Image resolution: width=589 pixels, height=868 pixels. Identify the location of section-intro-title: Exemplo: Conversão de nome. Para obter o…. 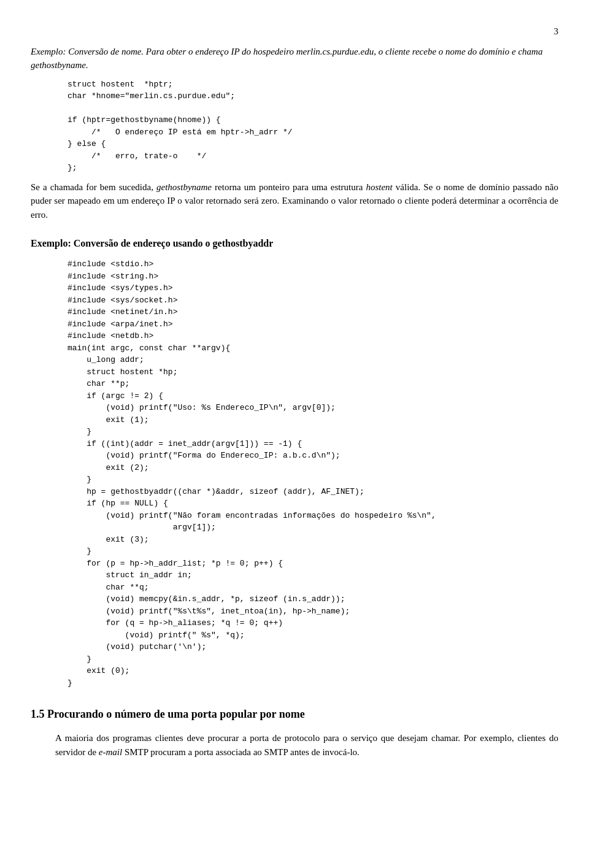
(294, 59).